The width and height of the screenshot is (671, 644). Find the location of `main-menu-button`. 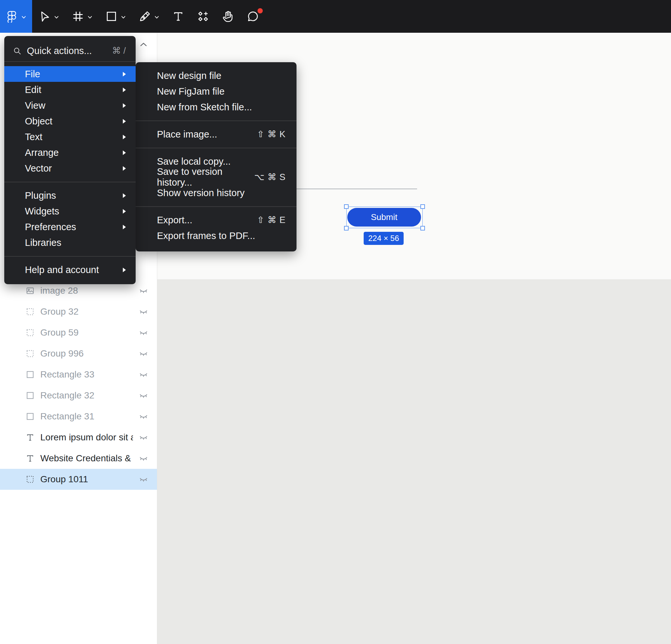

main-menu-button is located at coordinates (16, 16).